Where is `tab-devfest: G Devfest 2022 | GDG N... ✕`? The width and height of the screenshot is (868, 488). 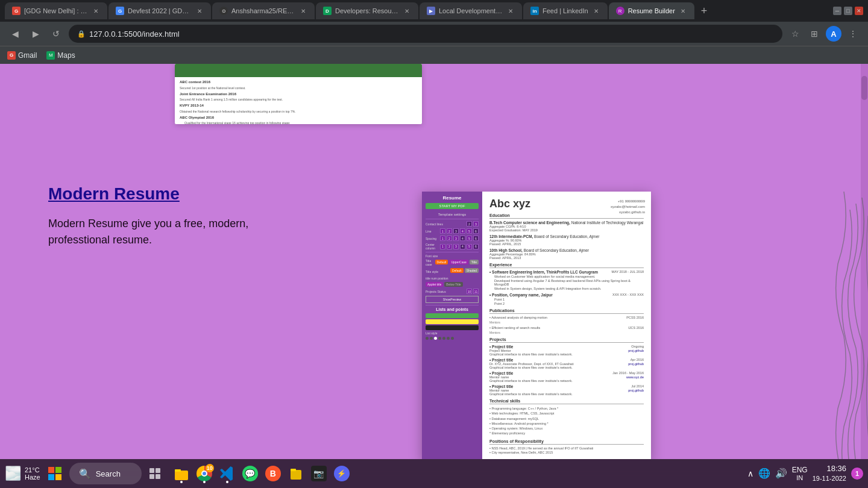
tab-devfest: G Devfest 2022 | GDG N... ✕ is located at coordinates (160, 11).